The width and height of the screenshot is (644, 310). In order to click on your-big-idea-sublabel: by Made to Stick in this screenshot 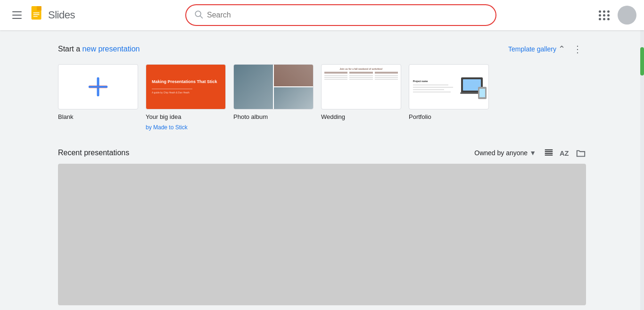, I will do `click(186, 127)`.